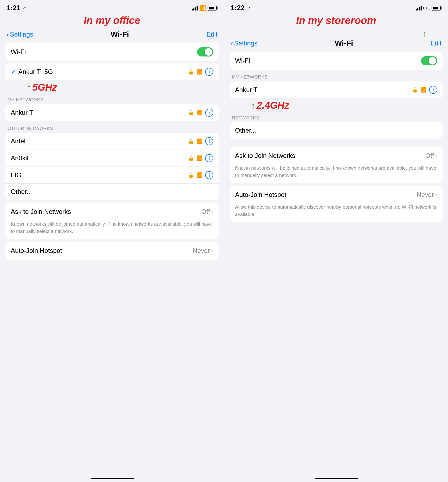 This screenshot has width=448, height=482. Describe the element at coordinates (336, 61) in the screenshot. I see `wifi-toggle-row-right: Wi-Fi` at that location.